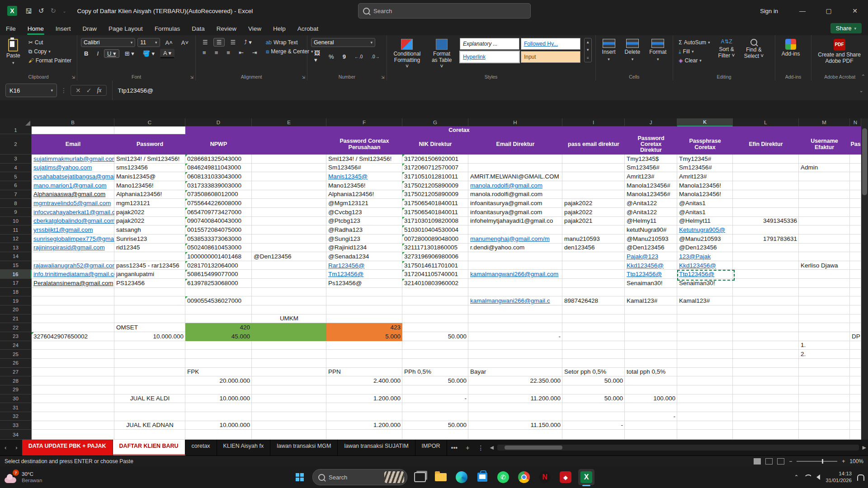  I want to click on cell-F30: 1.200.000, so click(364, 399).